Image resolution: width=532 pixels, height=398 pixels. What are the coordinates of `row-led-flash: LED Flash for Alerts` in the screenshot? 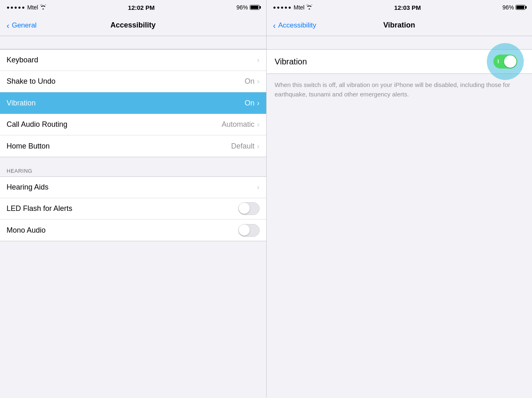 It's located at (133, 209).